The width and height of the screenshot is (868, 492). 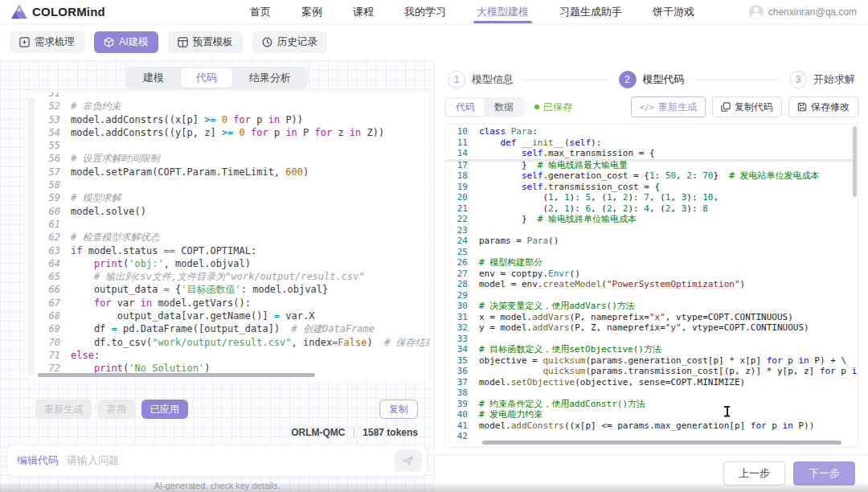 What do you see at coordinates (270, 78) in the screenshot?
I see `left-tab-3: 结果分析` at bounding box center [270, 78].